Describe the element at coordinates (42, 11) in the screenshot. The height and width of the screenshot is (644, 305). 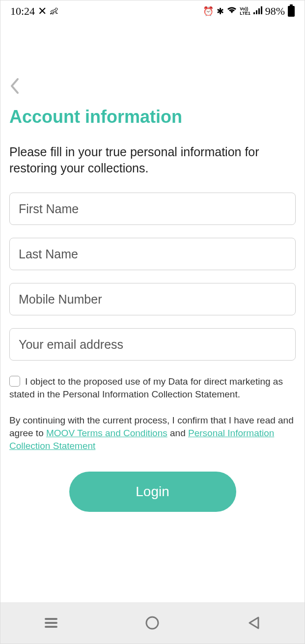
I see `tools-icon: ✕` at that location.